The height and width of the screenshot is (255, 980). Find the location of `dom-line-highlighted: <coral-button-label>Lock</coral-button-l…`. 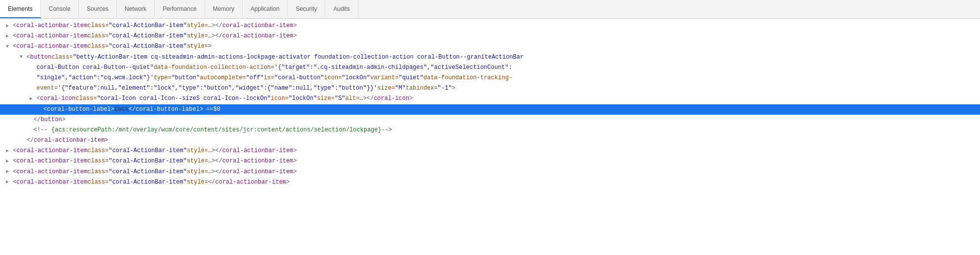

dom-line-highlighted: <coral-button-label>Lock</coral-button-l… is located at coordinates (490, 109).